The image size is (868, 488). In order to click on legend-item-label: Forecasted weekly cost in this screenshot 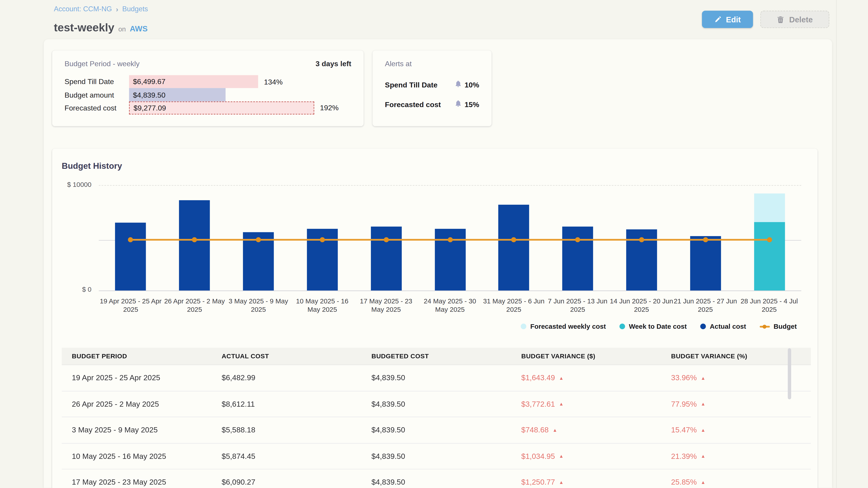, I will do `click(568, 326)`.